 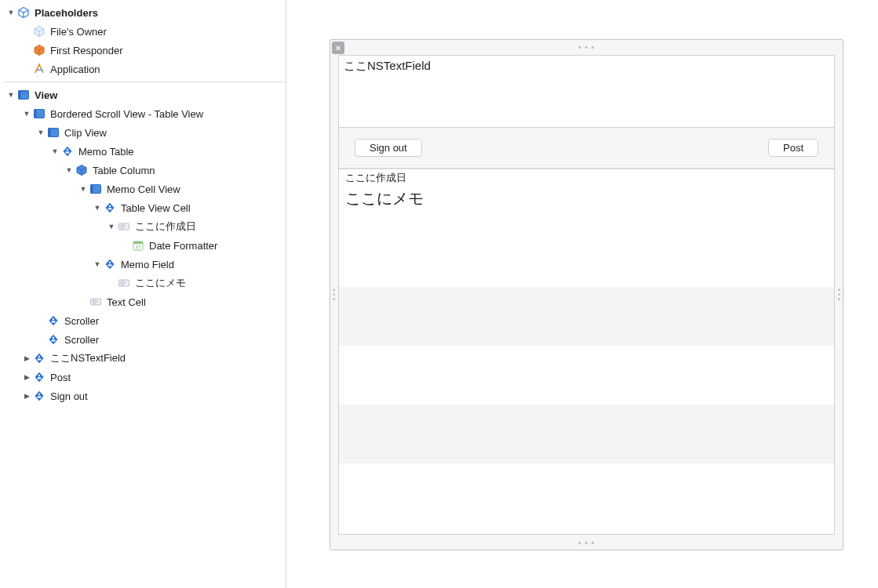 What do you see at coordinates (143, 69) in the screenshot?
I see `outline-item-application: ▶ Application` at bounding box center [143, 69].